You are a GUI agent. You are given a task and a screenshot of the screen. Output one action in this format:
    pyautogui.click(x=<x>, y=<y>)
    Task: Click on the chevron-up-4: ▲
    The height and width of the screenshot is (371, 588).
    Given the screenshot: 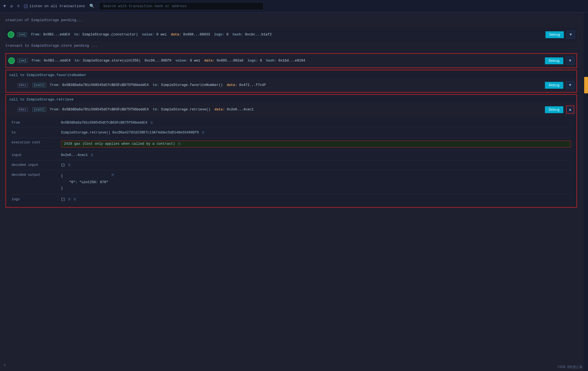 What is the action you would take?
    pyautogui.click(x=570, y=110)
    